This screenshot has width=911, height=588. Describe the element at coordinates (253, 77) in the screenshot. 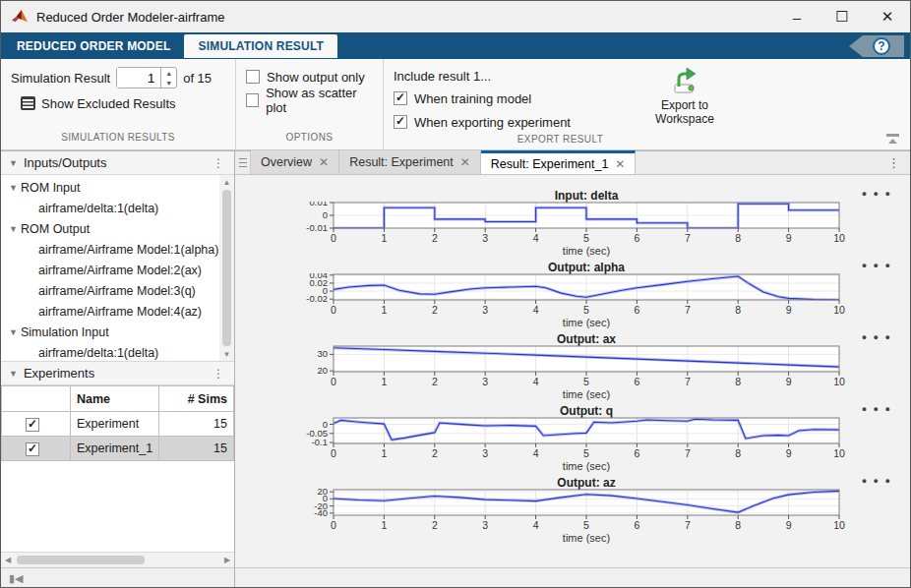

I see `checkbox-show-output-only` at that location.